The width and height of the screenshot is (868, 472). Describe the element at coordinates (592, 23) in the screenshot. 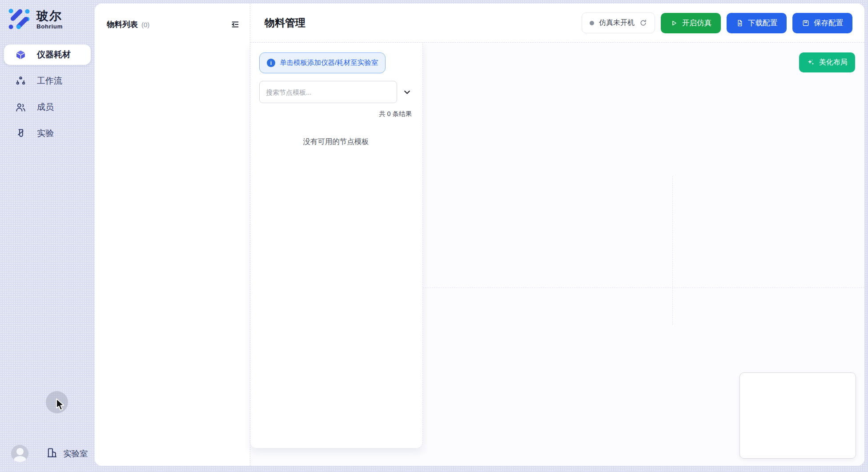

I see `status-dot-icon` at that location.